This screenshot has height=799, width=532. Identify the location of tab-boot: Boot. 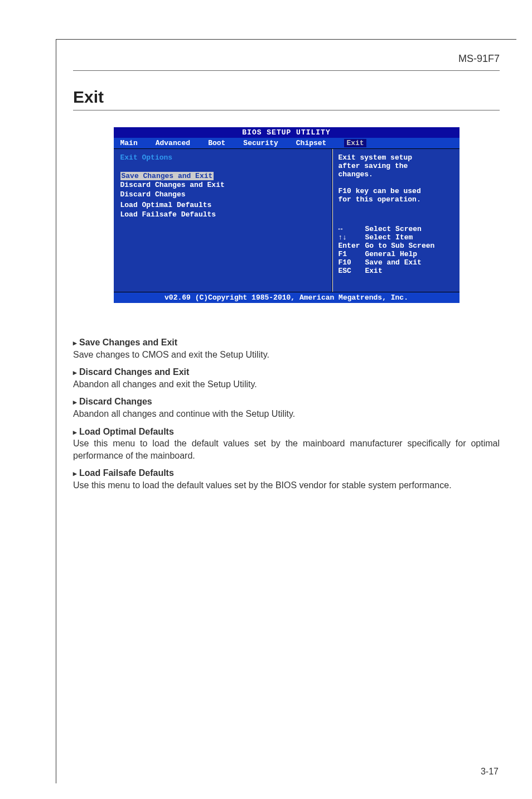
(222, 143).